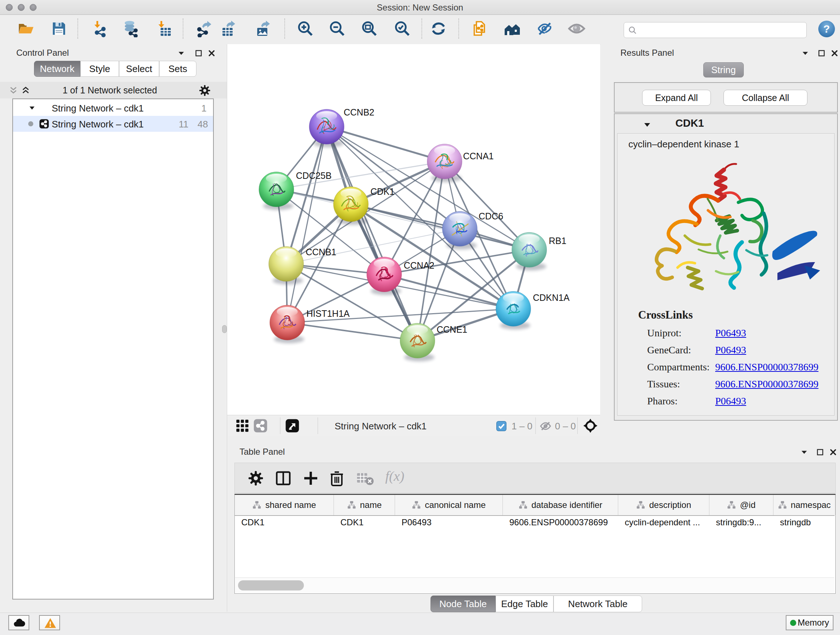  Describe the element at coordinates (204, 29) in the screenshot. I see `export-network-icon` at that location.